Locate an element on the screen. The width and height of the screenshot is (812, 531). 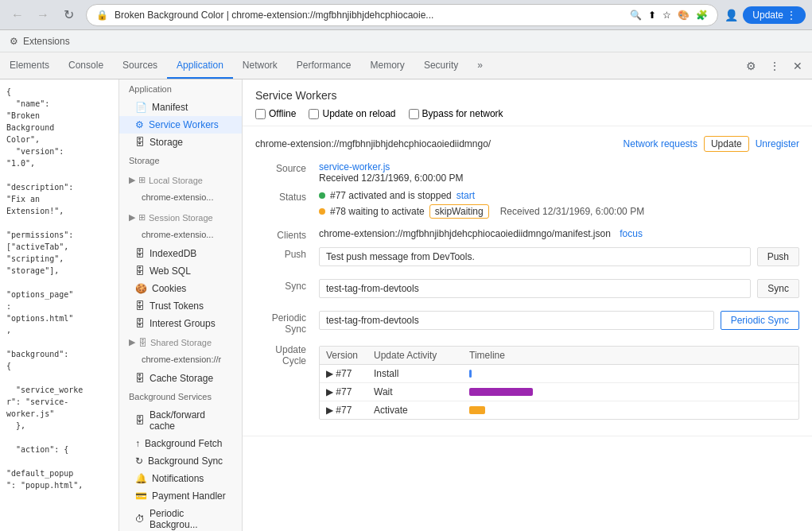
devtools-more-button: ⋮ is located at coordinates (775, 66).